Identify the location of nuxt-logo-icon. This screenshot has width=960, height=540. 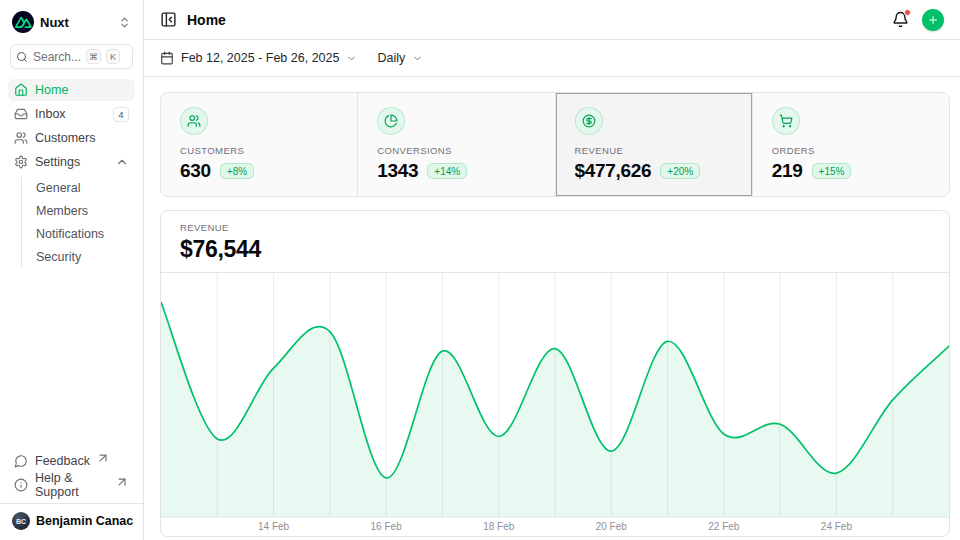
(23, 22).